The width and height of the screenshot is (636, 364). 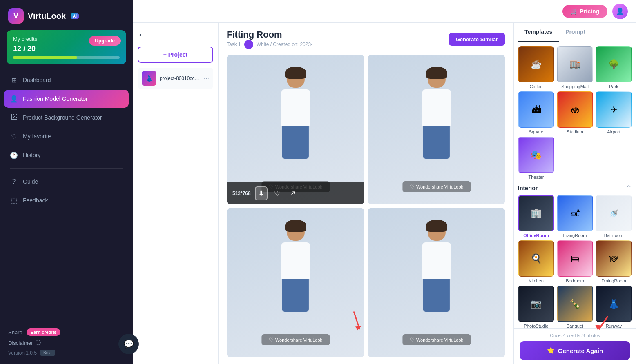 What do you see at coordinates (575, 262) in the screenshot?
I see `template-bedroom: 🛏 Bedroom` at bounding box center [575, 262].